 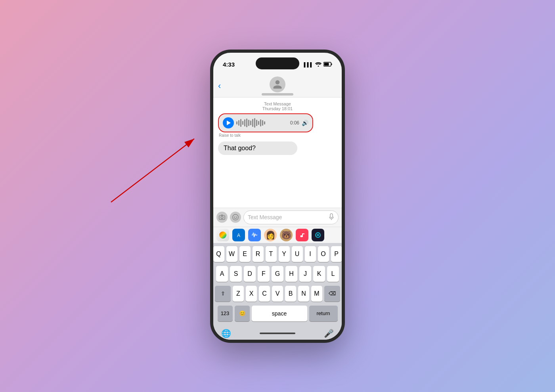 I want to click on key-d: D, so click(x=250, y=274).